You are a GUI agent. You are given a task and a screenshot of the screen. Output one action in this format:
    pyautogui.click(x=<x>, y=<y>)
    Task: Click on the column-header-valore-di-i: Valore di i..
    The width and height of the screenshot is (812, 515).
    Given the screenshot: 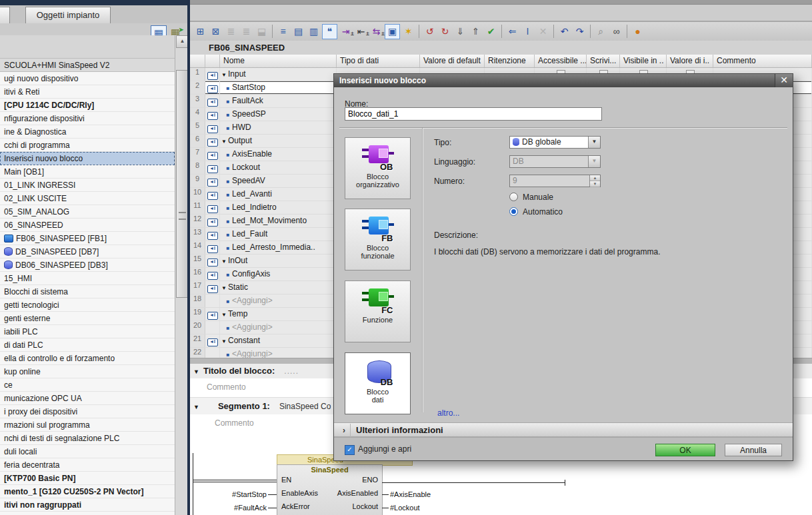 What is the action you would take?
    pyautogui.click(x=690, y=61)
    